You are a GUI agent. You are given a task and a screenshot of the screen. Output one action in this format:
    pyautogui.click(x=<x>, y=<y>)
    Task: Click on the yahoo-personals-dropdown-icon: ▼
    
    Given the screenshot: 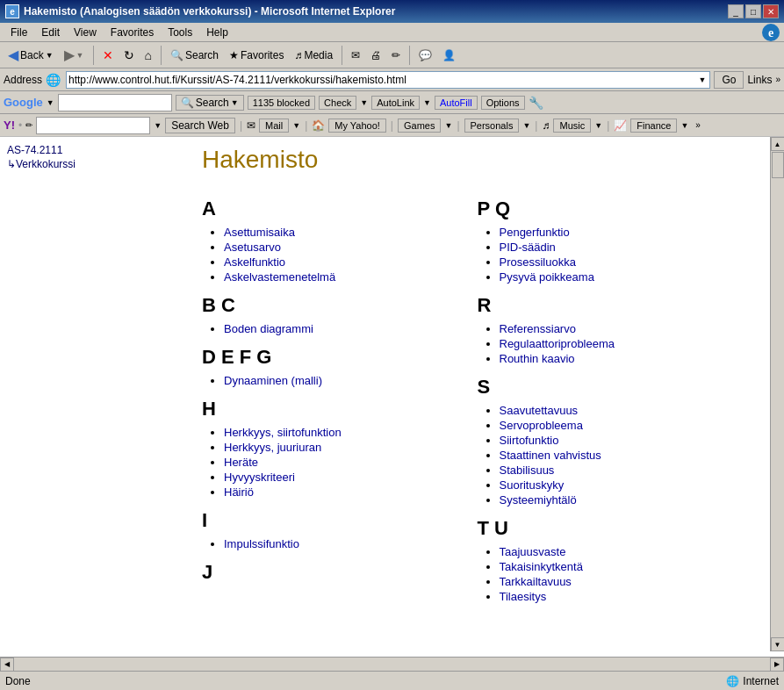 What is the action you would take?
    pyautogui.click(x=527, y=126)
    